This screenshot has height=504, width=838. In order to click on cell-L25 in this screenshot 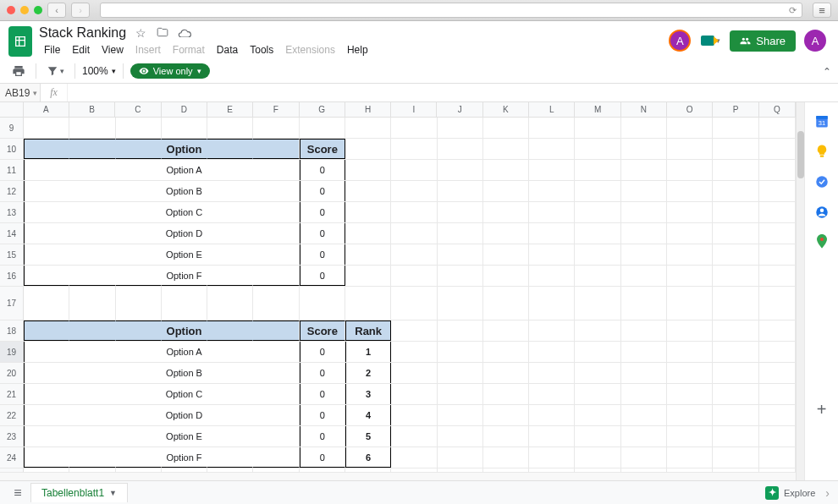, I will do `click(552, 470)`.